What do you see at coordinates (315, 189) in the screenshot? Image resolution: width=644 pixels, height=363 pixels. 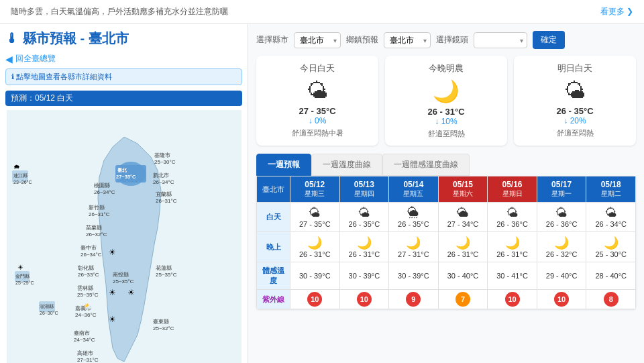 I see `col-0512: 05/12星期三` at bounding box center [315, 189].